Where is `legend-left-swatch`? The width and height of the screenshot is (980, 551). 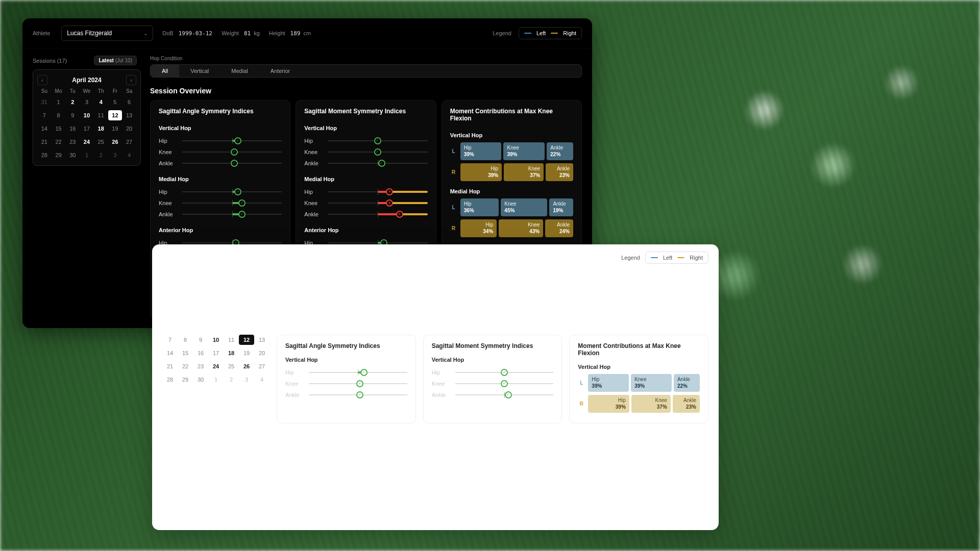 legend-left-swatch is located at coordinates (528, 33).